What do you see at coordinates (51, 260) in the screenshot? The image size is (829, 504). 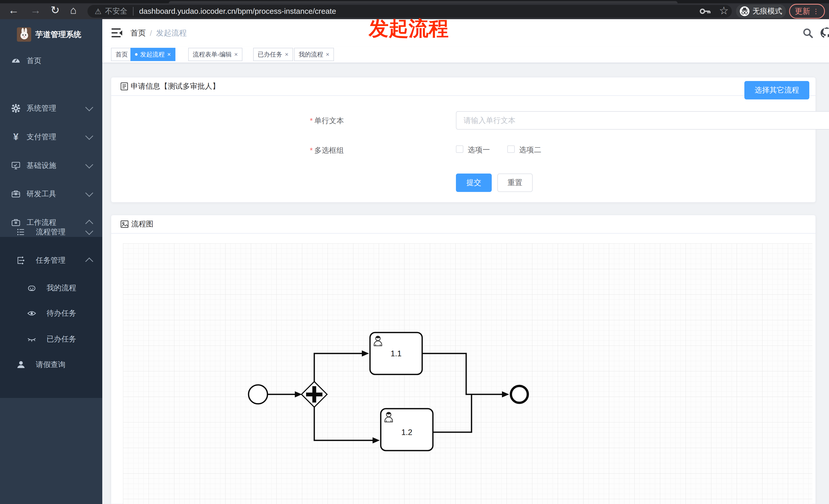 I see `sidebar-item-task-mgmt: 任务管理` at bounding box center [51, 260].